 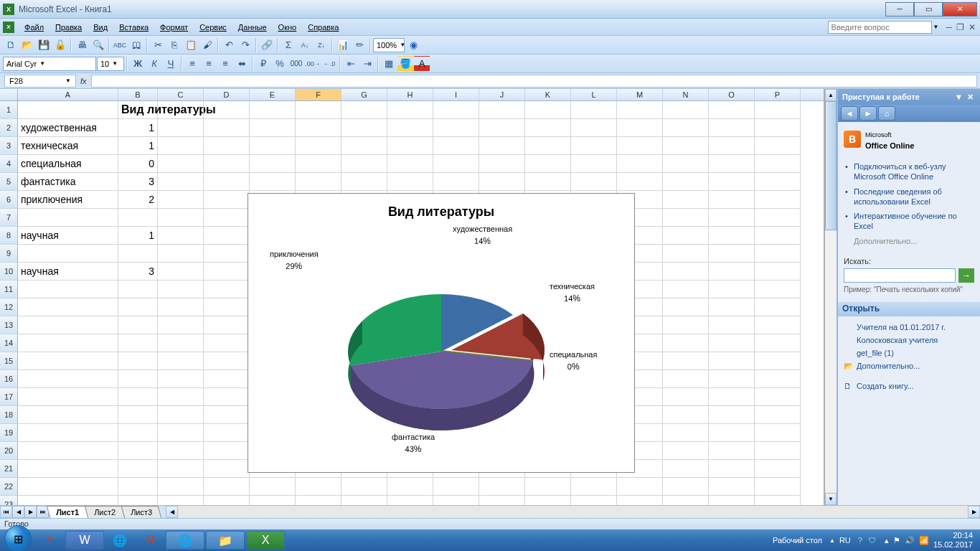 What do you see at coordinates (960, 9) in the screenshot?
I see `close-button: ✕` at bounding box center [960, 9].